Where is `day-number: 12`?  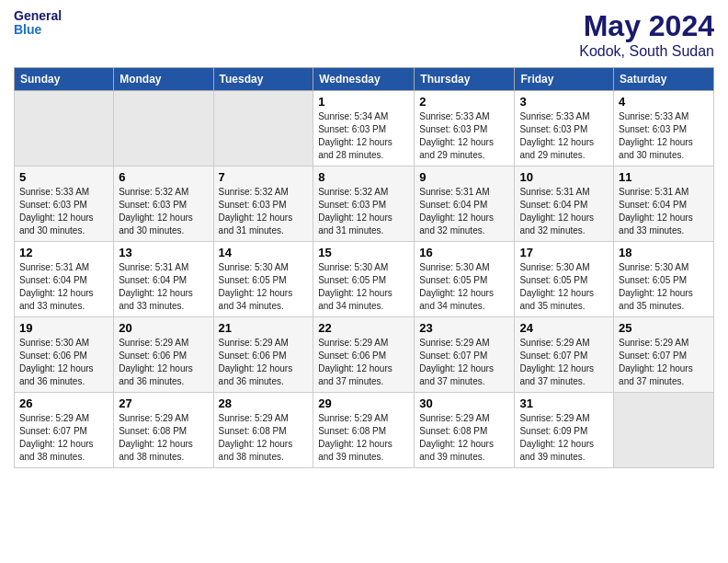
day-number: 12 is located at coordinates (64, 252).